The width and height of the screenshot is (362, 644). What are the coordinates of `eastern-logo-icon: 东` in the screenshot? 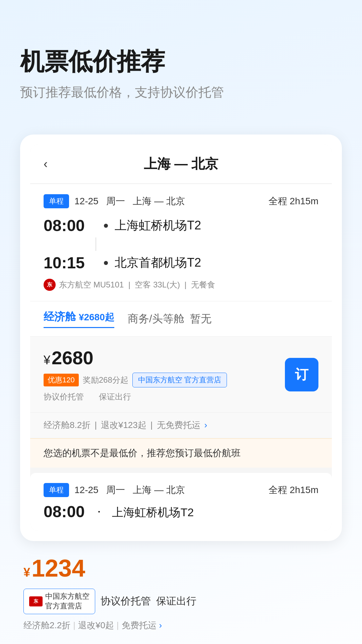 It's located at (36, 601).